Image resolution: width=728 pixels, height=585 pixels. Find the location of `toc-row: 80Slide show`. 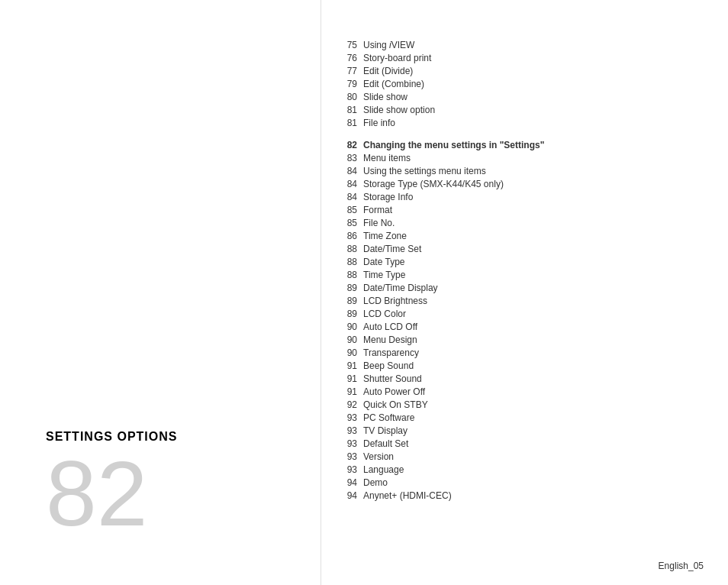

toc-row: 80Slide show is located at coordinates (517, 96).